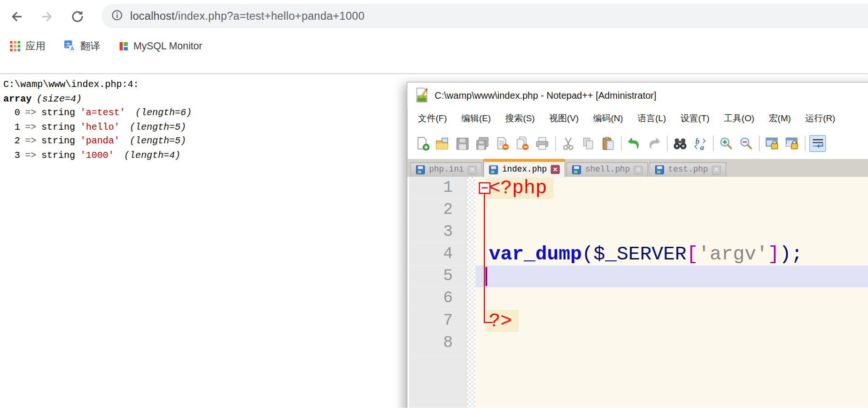 This screenshot has height=408, width=868. What do you see at coordinates (98, 141) in the screenshot?
I see `vardump-item: 2=>string'panda'(length=5)` at bounding box center [98, 141].